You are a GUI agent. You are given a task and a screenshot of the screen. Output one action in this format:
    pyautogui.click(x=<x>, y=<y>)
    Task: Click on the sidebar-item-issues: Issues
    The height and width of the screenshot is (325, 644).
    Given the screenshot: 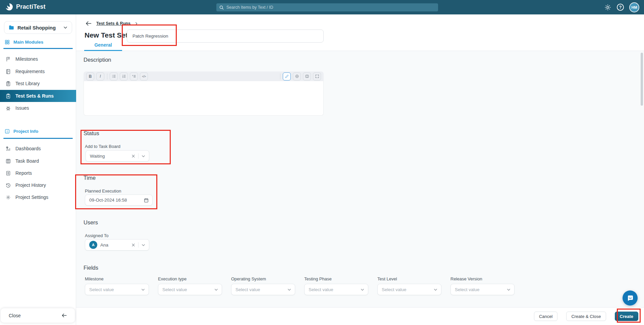 What is the action you would take?
    pyautogui.click(x=38, y=108)
    